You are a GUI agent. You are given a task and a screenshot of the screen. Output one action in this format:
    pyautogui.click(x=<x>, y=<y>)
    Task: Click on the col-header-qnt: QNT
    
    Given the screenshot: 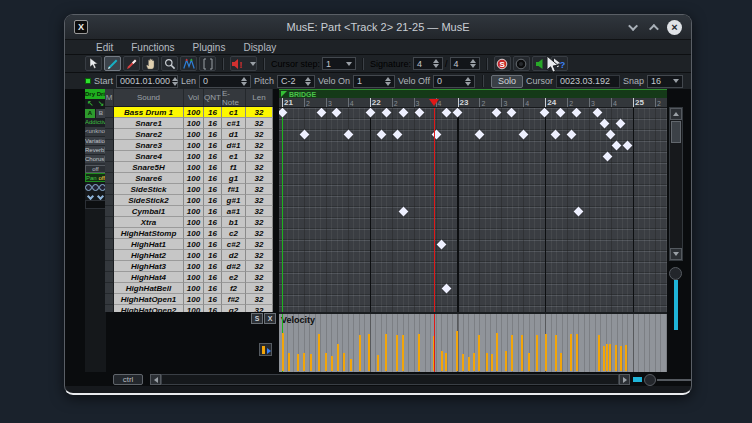 What is the action you would take?
    pyautogui.click(x=213, y=98)
    